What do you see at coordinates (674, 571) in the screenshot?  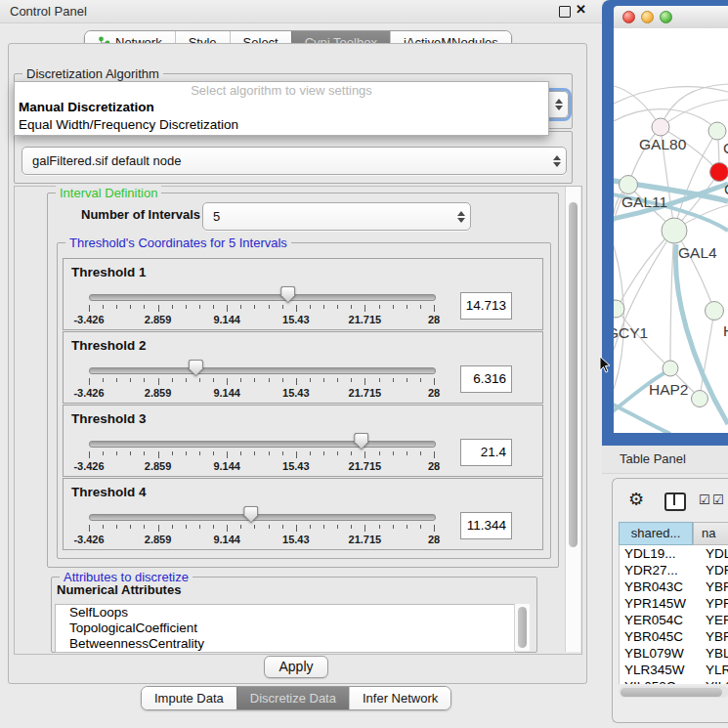 I see `table-row: YDR27...YDR2` at bounding box center [674, 571].